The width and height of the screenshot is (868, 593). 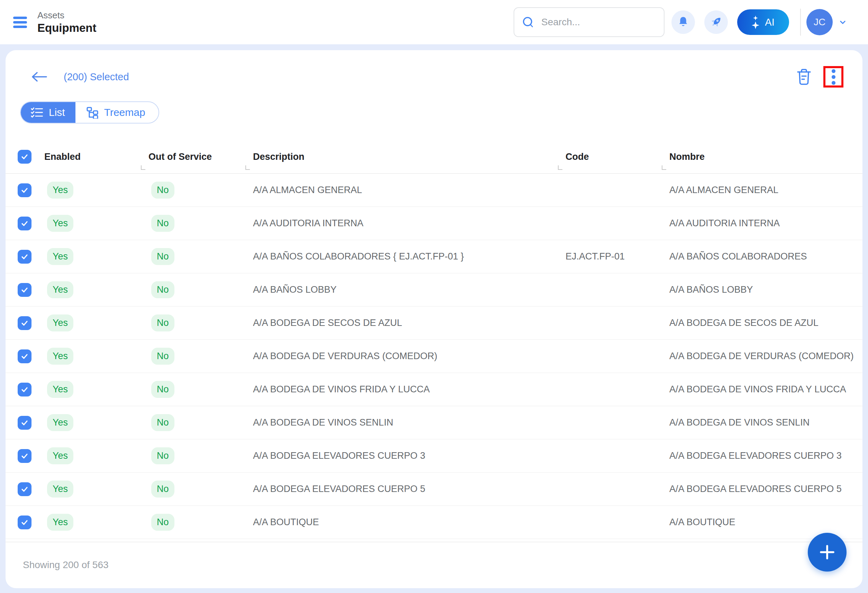 What do you see at coordinates (683, 22) in the screenshot?
I see `bell-icon` at bounding box center [683, 22].